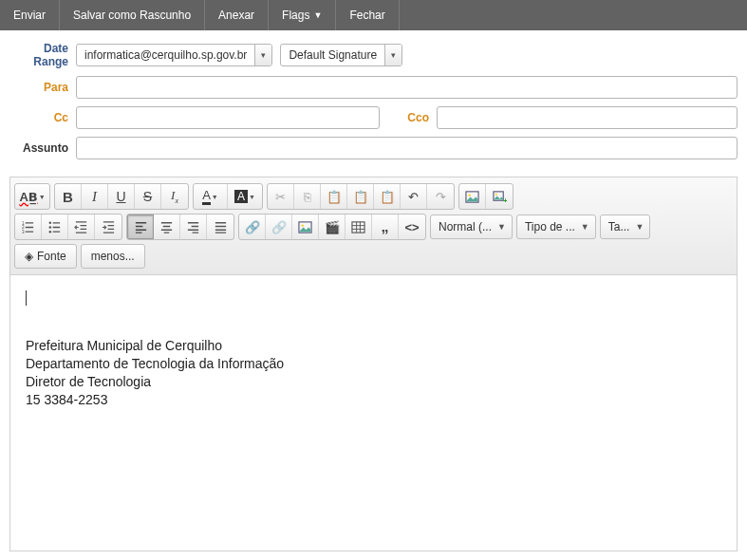 This screenshot has width=747, height=560. I want to click on source-button: ◈ Fonte, so click(46, 256).